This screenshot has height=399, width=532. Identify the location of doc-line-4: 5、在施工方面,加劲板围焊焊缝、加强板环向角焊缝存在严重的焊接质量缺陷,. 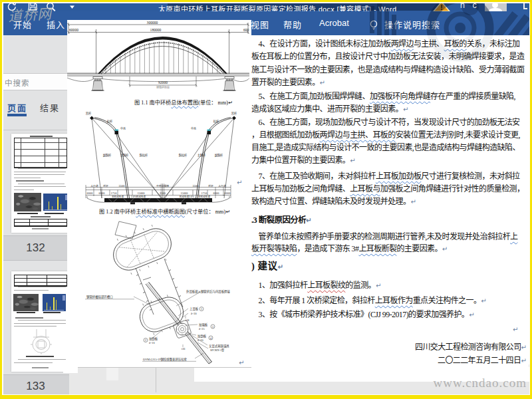
(387, 96).